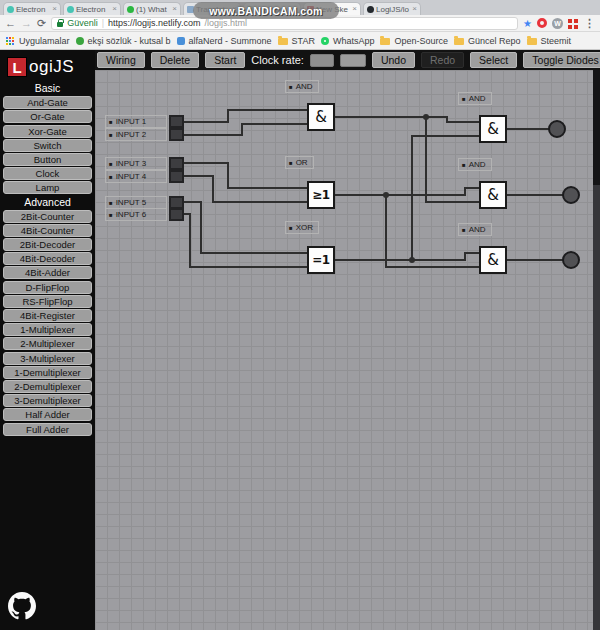  Describe the element at coordinates (596, 350) in the screenshot. I see `vertical-scrollbar` at that location.